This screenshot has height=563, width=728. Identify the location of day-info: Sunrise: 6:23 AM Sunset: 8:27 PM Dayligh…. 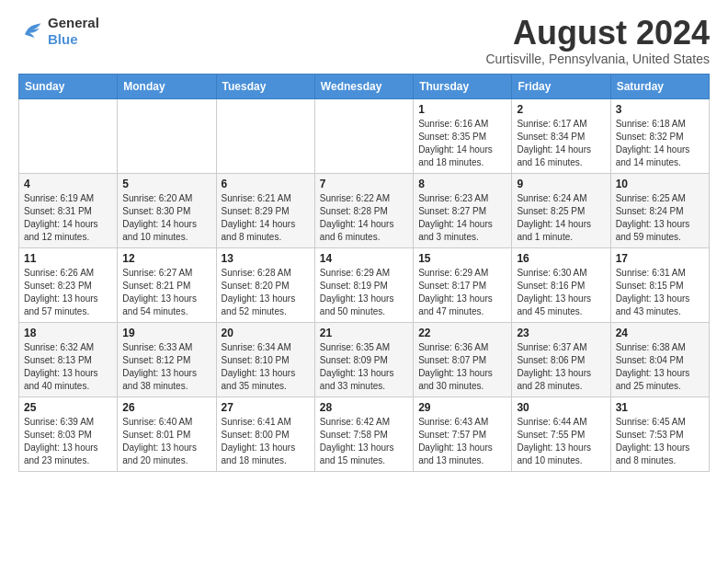
(462, 218).